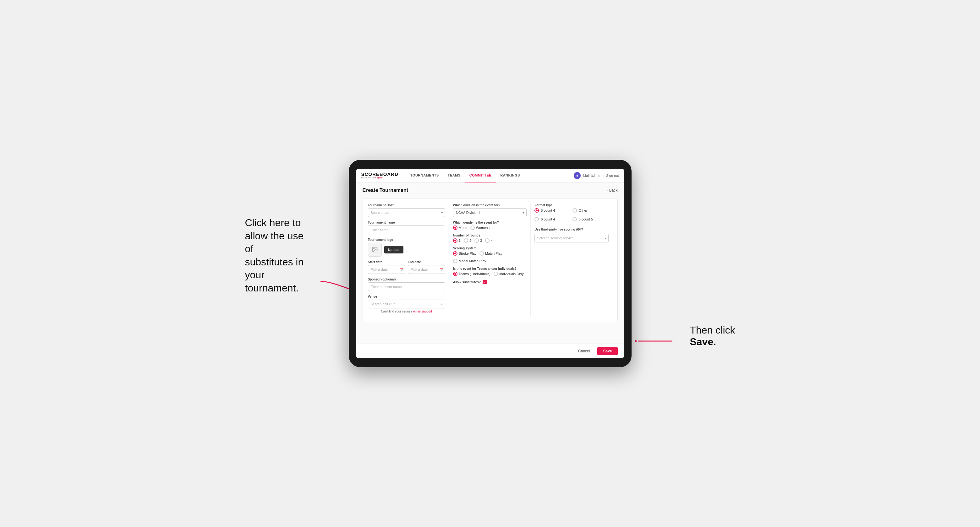  What do you see at coordinates (454, 176) in the screenshot?
I see `nav-teams: TEAMS` at bounding box center [454, 176].